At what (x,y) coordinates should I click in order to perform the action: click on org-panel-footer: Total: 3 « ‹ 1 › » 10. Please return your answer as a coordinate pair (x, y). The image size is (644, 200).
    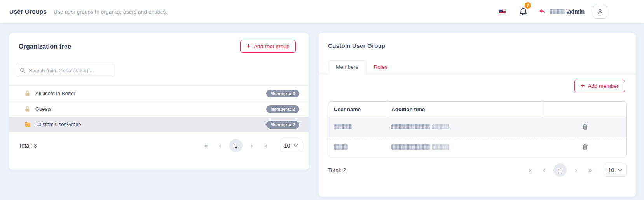
    Looking at the image, I should click on (159, 145).